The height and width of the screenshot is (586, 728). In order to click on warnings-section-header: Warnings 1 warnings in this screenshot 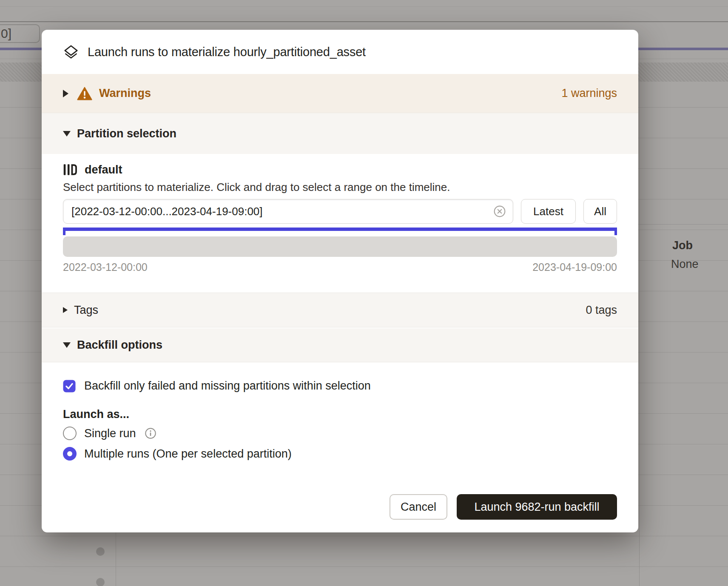, I will do `click(340, 94)`.